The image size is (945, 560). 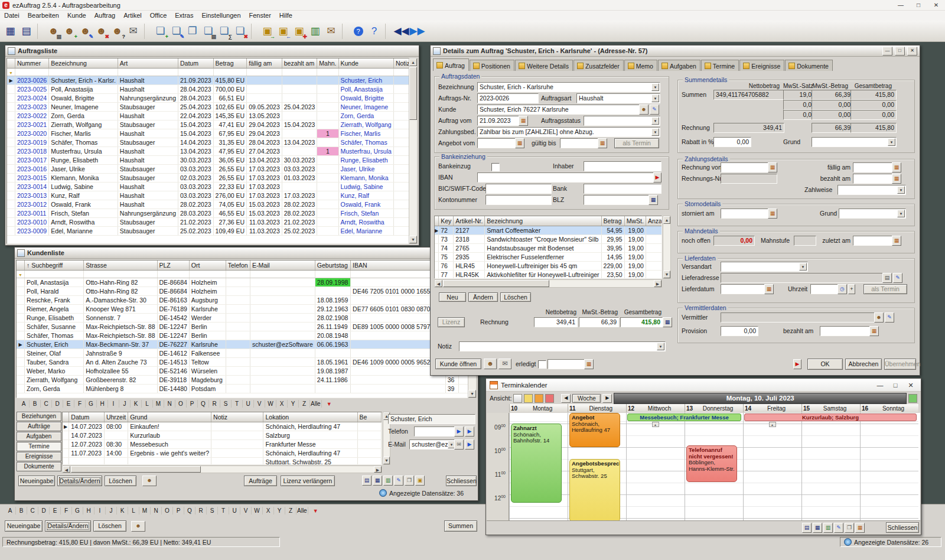 What do you see at coordinates (207, 300) in the screenshot?
I see `cell: Augsburg` at bounding box center [207, 300].